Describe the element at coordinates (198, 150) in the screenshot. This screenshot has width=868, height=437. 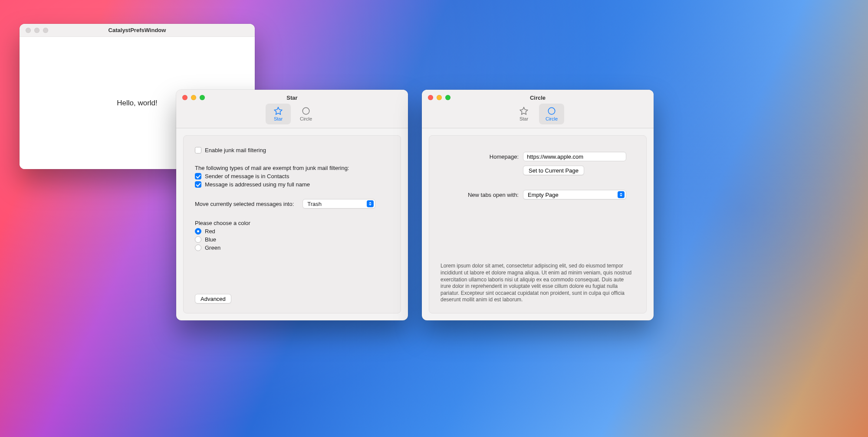
I see `enable-junk-checkbox` at that location.